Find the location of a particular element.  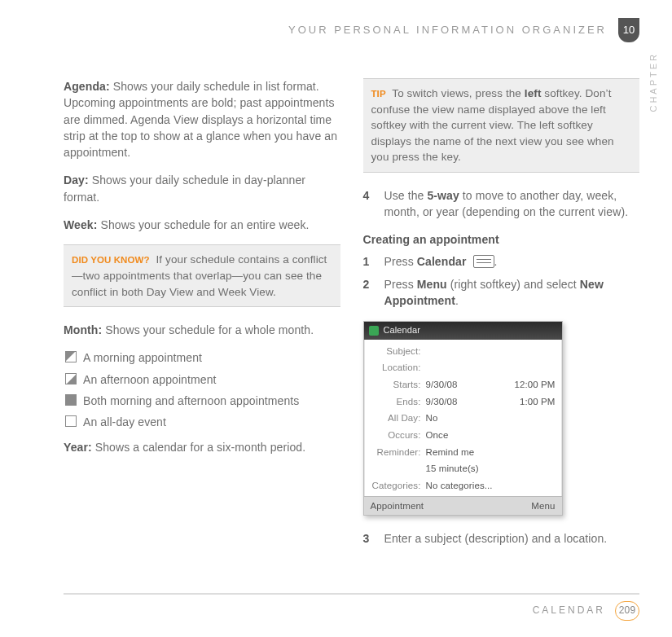

step-1-a: Press is located at coordinates (401, 261).